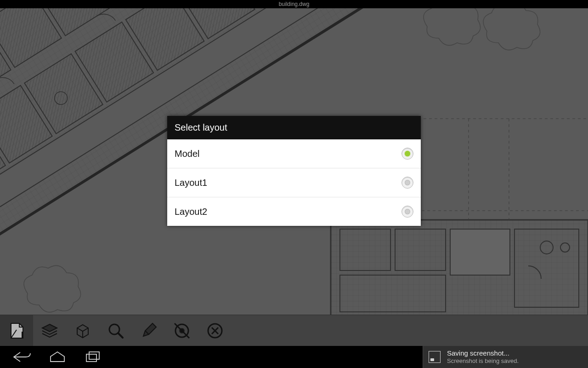  What do you see at coordinates (83, 331) in the screenshot?
I see `cube-icon` at bounding box center [83, 331].